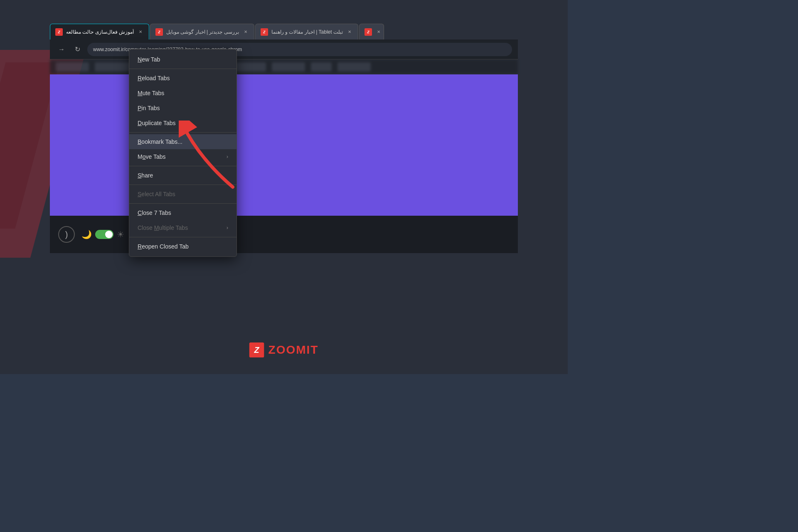 The height and width of the screenshot is (532, 798). Describe the element at coordinates (284, 49) in the screenshot. I see `browser-toolbar: → ↻ www.zoomit.ir/computer-learning/3377…` at that location.